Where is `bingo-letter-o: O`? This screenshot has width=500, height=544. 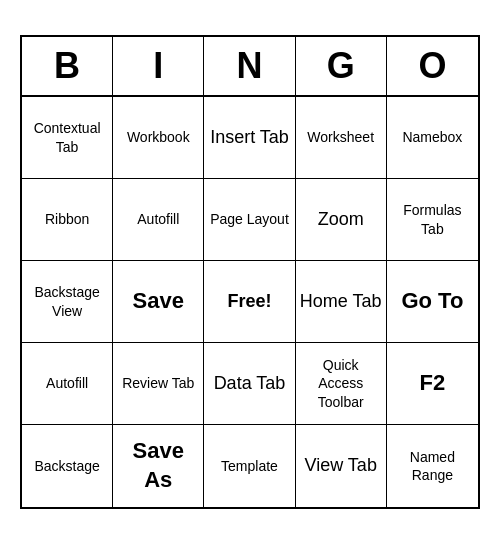 bingo-letter-o: O is located at coordinates (432, 66).